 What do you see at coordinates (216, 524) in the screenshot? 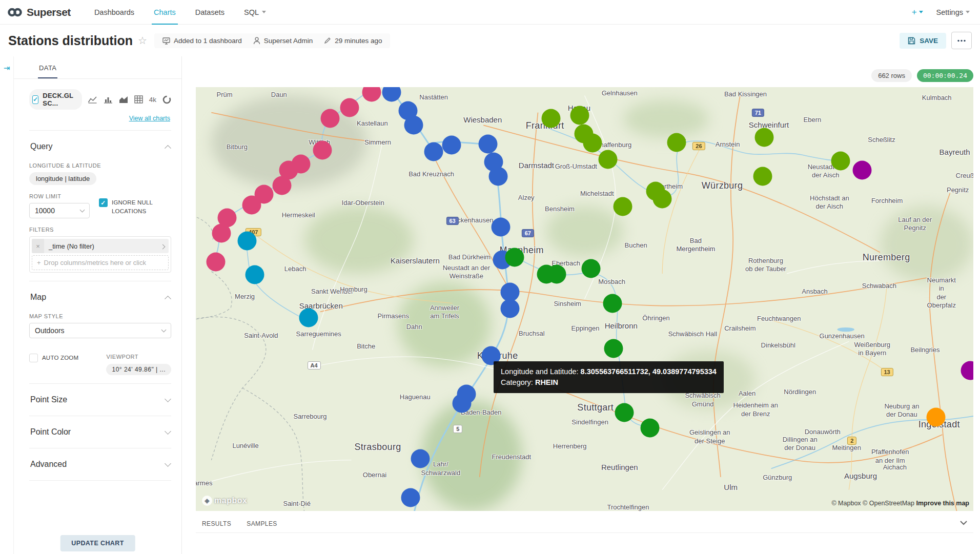
I see `tab-results: RESULTS` at bounding box center [216, 524].